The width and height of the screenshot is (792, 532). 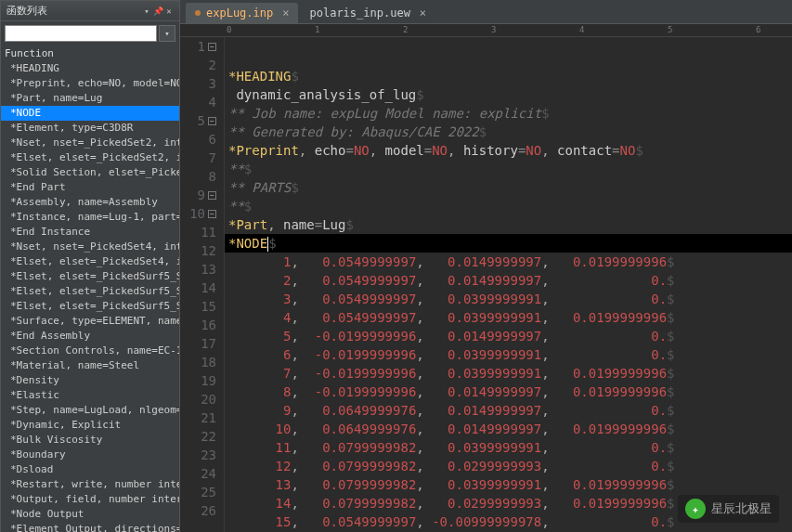 I want to click on function-list-item: *Node Output, so click(x=90, y=514).